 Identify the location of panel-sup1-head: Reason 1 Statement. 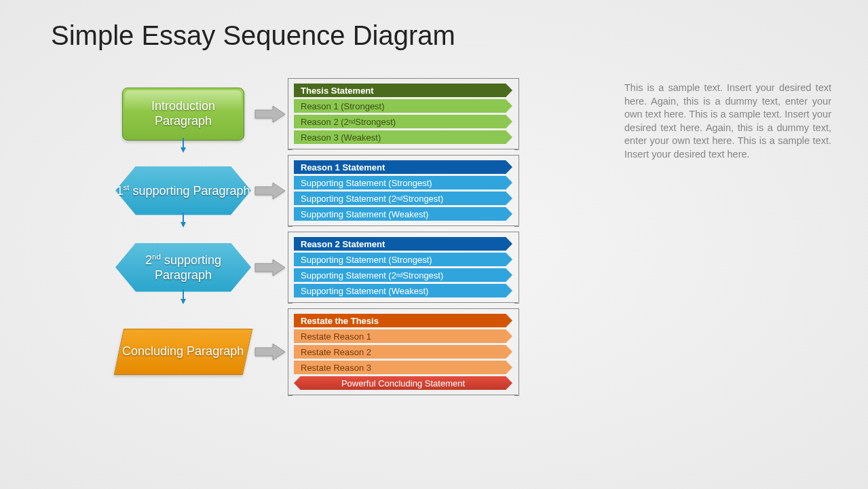
(403, 167).